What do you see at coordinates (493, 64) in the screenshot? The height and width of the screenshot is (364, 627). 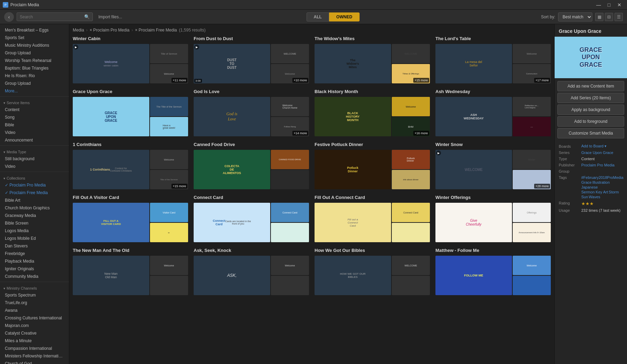 I see `media-thumbs: La mesa delSeñor Welcome Communion` at bounding box center [493, 64].